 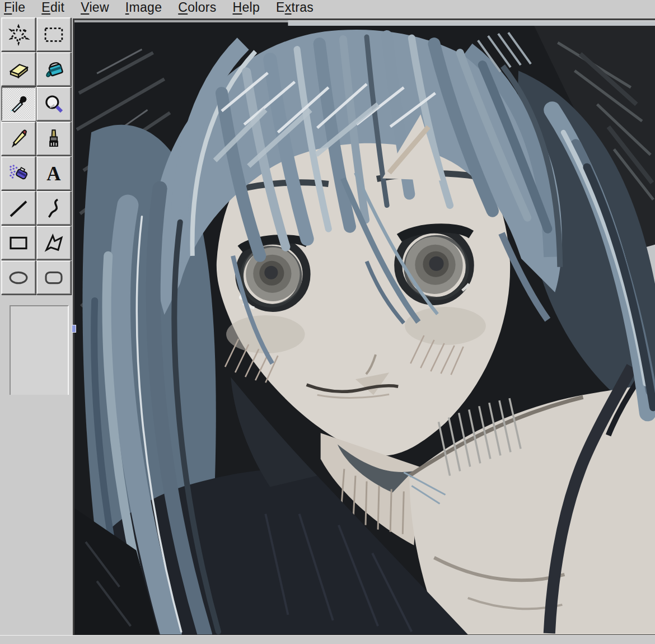 What do you see at coordinates (18, 278) in the screenshot?
I see `ellipse-icon` at bounding box center [18, 278].